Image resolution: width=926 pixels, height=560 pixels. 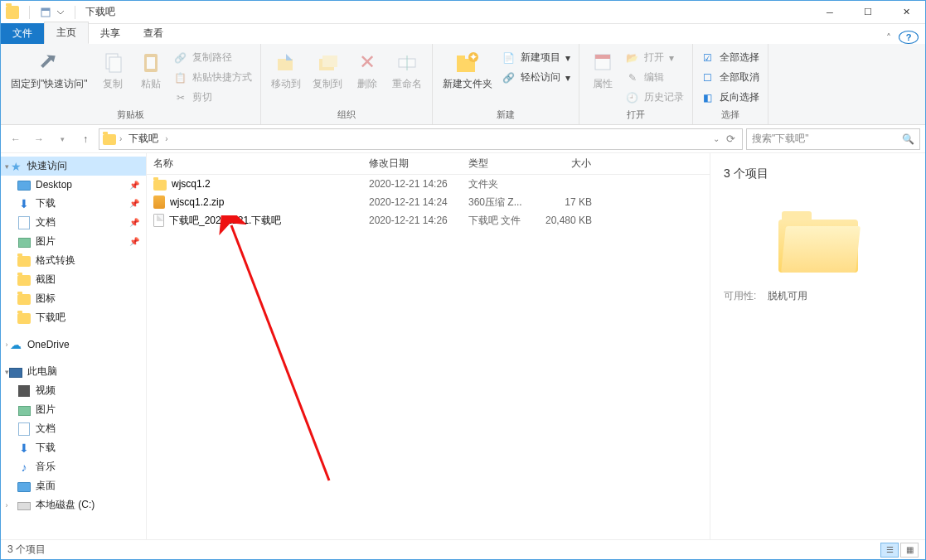 What do you see at coordinates (731, 139) in the screenshot?
I see `refresh-icon: ⟳` at bounding box center [731, 139].